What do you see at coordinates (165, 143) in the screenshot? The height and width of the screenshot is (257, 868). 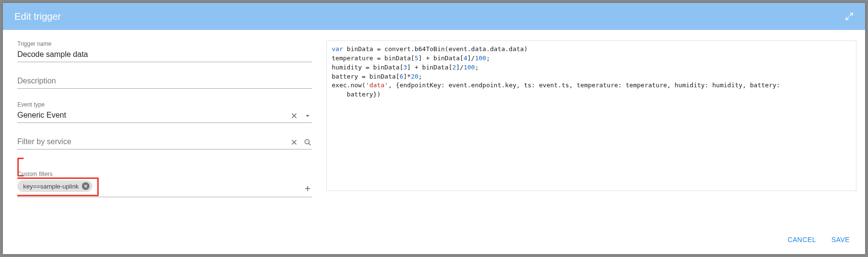 I see `filter-by-service-field` at bounding box center [165, 143].